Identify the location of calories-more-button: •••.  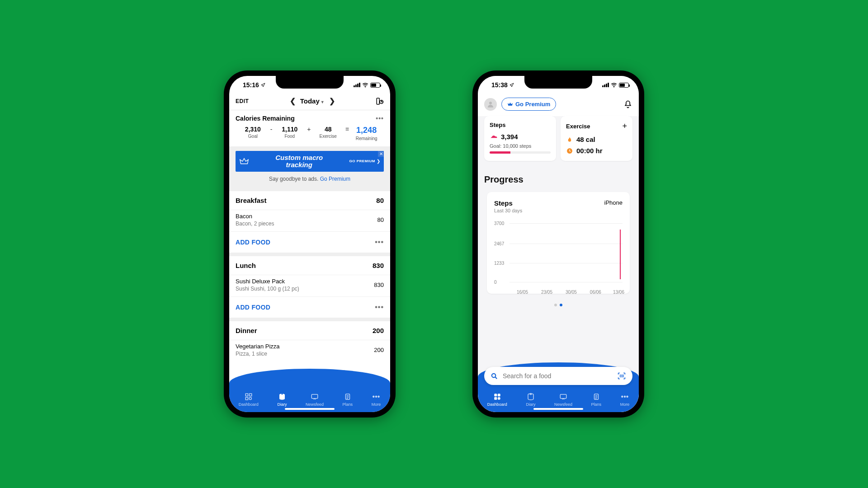
(380, 118).